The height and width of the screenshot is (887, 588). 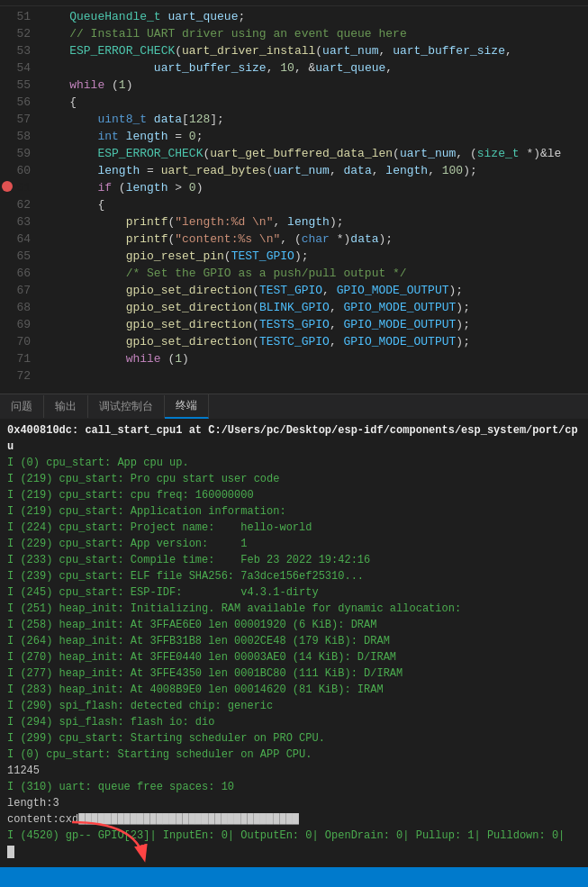 What do you see at coordinates (294, 819) in the screenshot?
I see `terminal-line: content:cxd█████████████████████████████…` at bounding box center [294, 819].